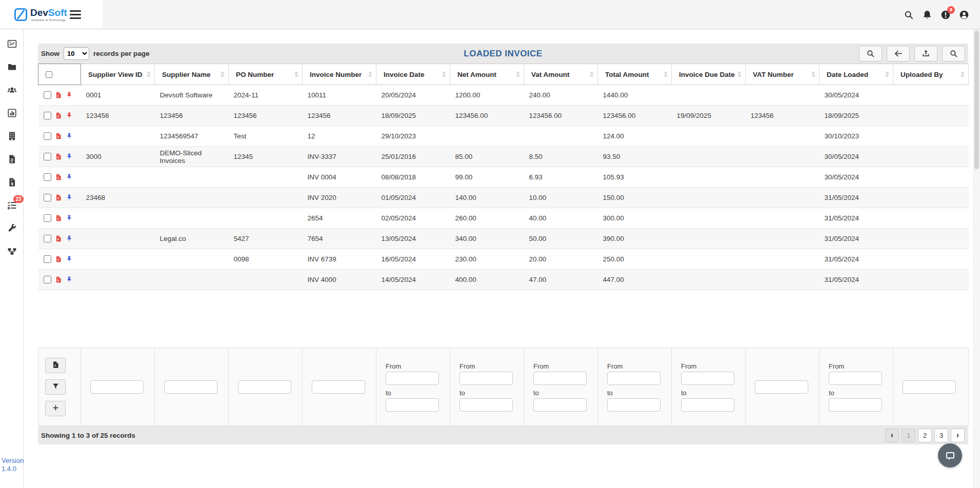 This screenshot has width=980, height=488. I want to click on filter-from-input-invoice-due-date, so click(708, 378).